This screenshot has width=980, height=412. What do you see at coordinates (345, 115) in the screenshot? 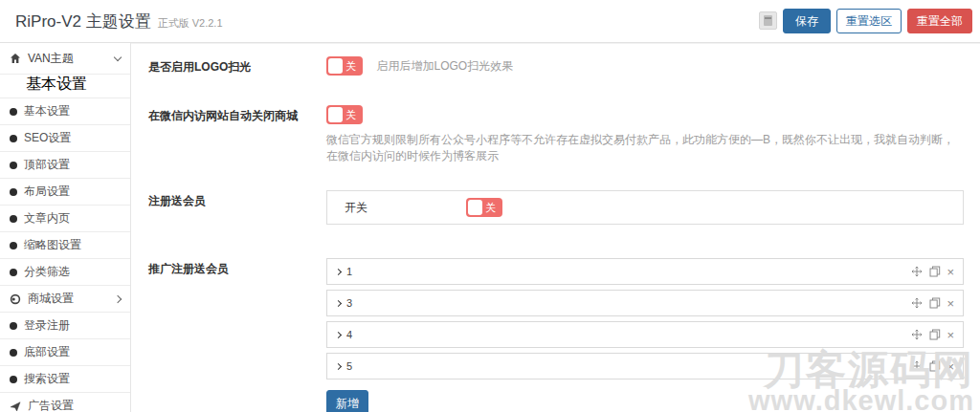
I see `toggle-wechat-close-shop: 关` at bounding box center [345, 115].